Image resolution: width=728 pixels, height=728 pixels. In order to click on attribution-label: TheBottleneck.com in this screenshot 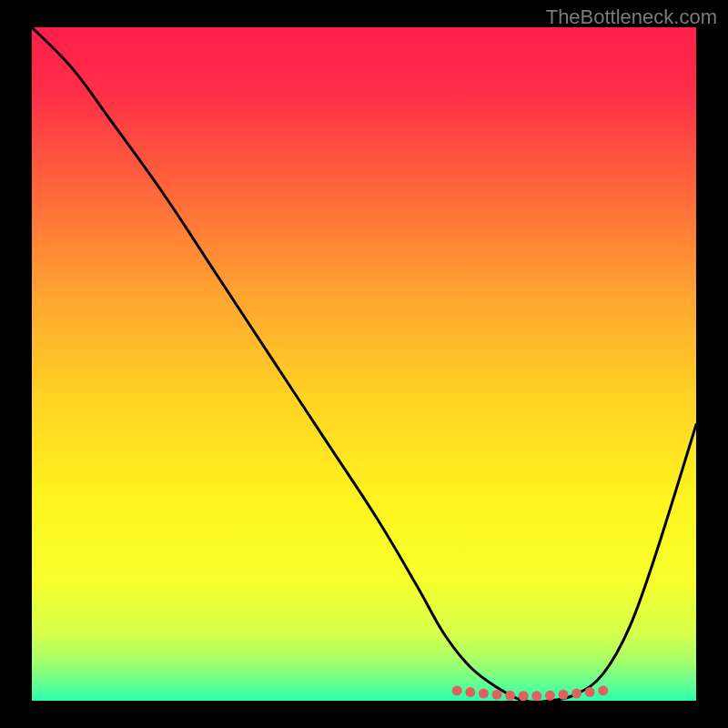, I will do `click(632, 17)`.